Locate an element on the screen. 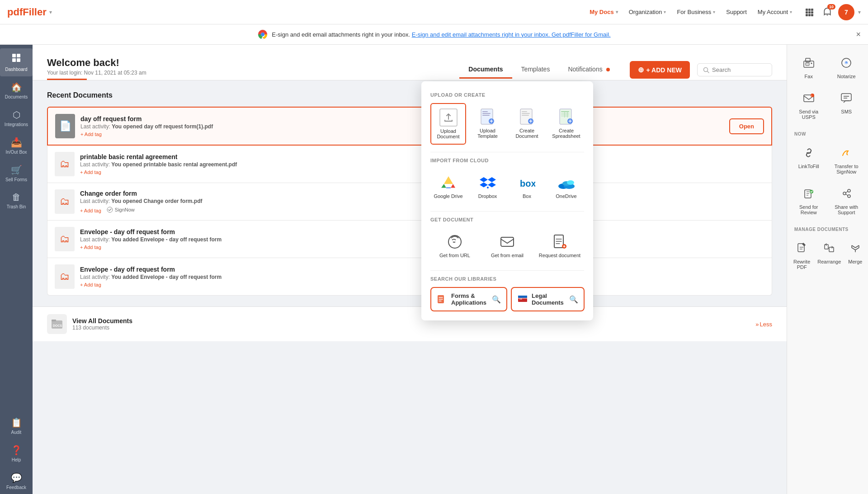 This screenshot has width=868, height=494. create-spreadsheet-item: Create Spreadsheet is located at coordinates (566, 124).